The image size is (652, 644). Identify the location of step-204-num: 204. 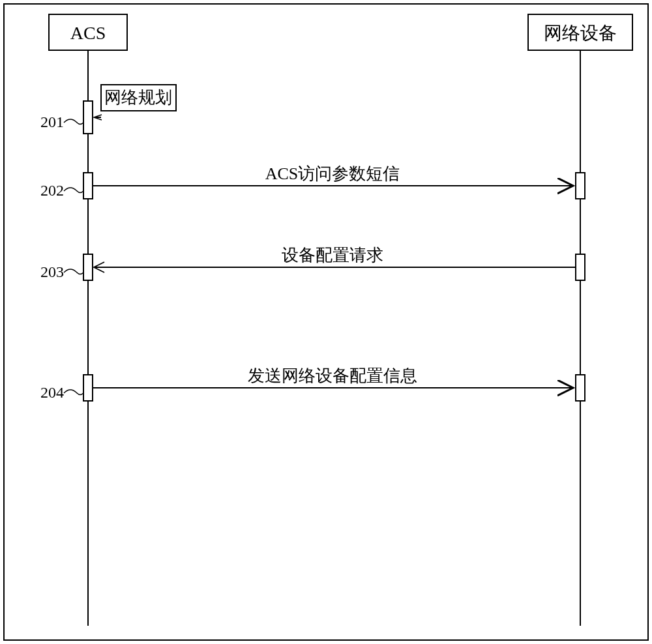
(52, 392).